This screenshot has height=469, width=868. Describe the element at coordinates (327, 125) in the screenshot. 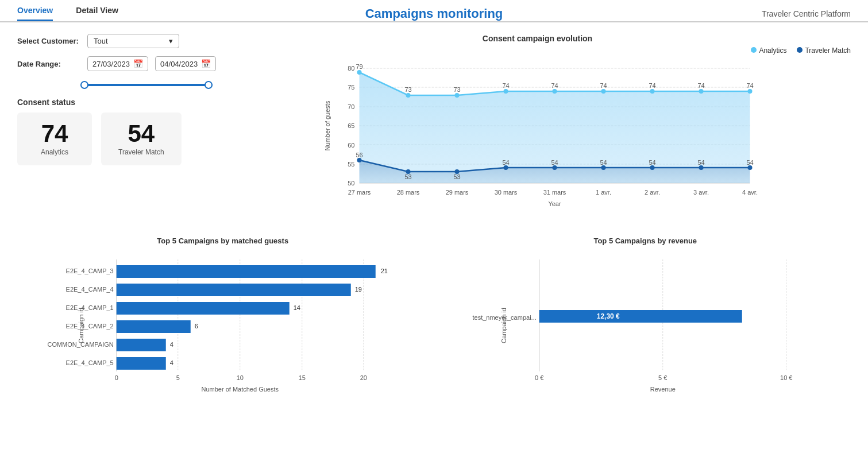

I see `y-axis-title: Number of guests` at that location.